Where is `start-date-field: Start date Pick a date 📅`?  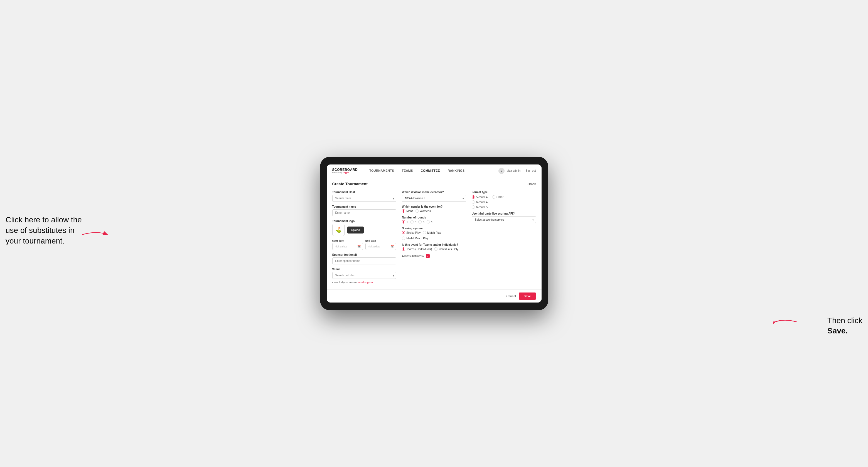
start-date-field: Start date Pick a date 📅 is located at coordinates (348, 245).